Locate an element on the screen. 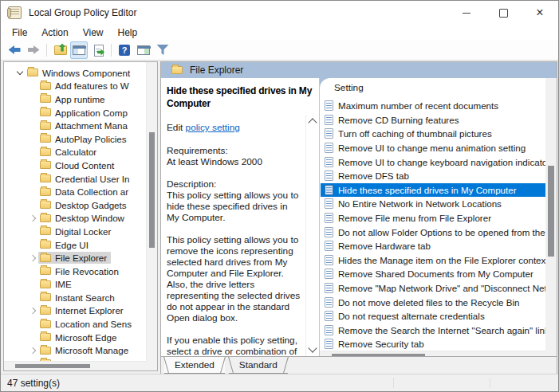 This screenshot has width=559, height=392. setting-row: Remove Security tab is located at coordinates (433, 344).